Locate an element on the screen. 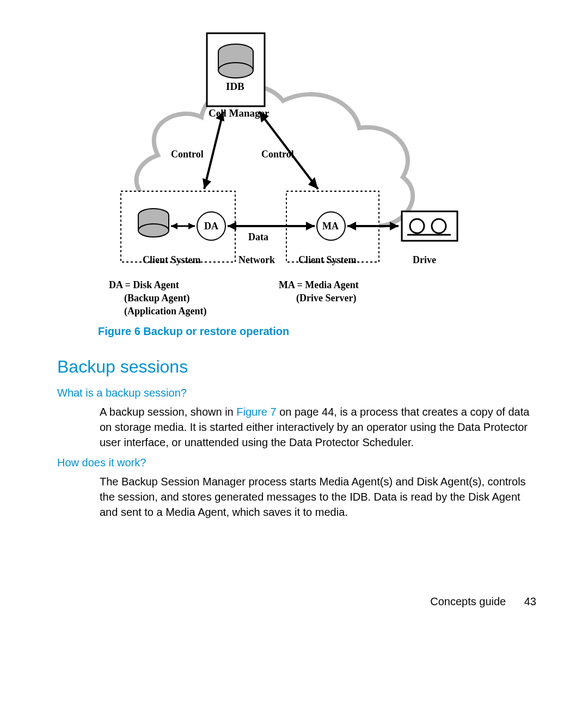  footer-page-number: 43 is located at coordinates (530, 601).